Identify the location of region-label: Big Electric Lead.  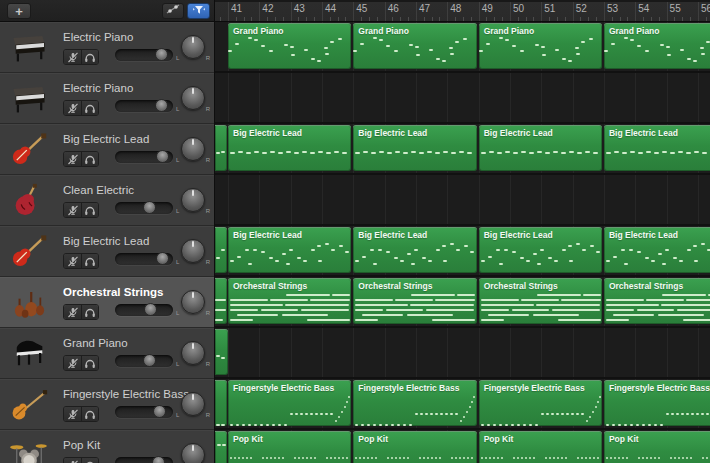
(543, 235).